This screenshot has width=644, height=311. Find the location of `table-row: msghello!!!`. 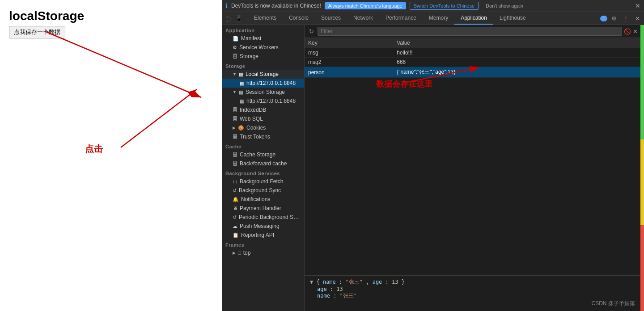

table-row: msghello!!! is located at coordinates (472, 53).